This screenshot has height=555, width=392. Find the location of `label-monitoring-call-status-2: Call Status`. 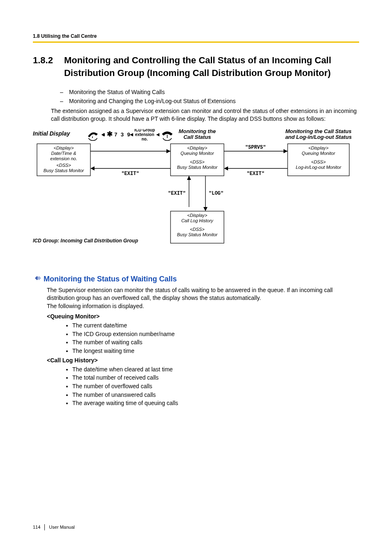

label-monitoring-call-status-2: Call Status is located at coordinates (197, 137).